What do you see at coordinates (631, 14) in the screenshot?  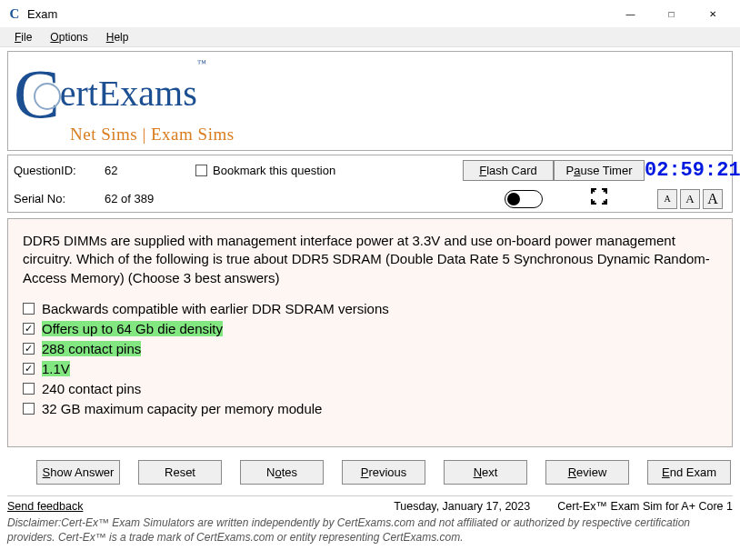 I see `minimize-button: —` at bounding box center [631, 14].